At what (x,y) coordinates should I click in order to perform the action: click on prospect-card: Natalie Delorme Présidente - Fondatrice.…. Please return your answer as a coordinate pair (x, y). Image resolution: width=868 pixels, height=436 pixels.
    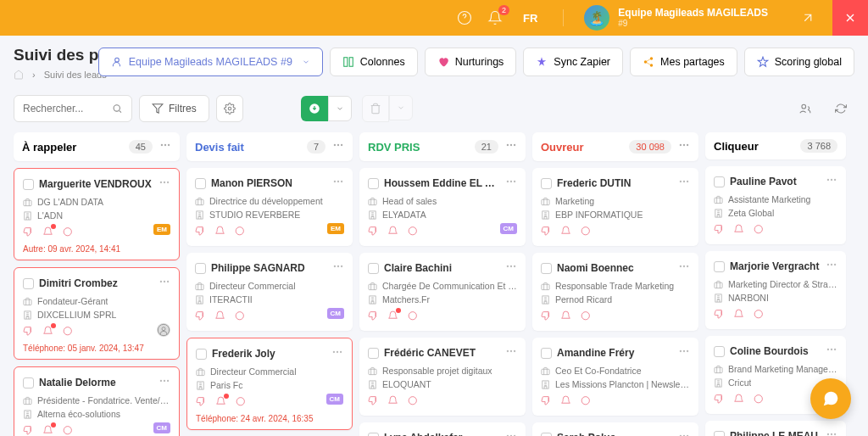
    Looking at the image, I should click on (97, 401).